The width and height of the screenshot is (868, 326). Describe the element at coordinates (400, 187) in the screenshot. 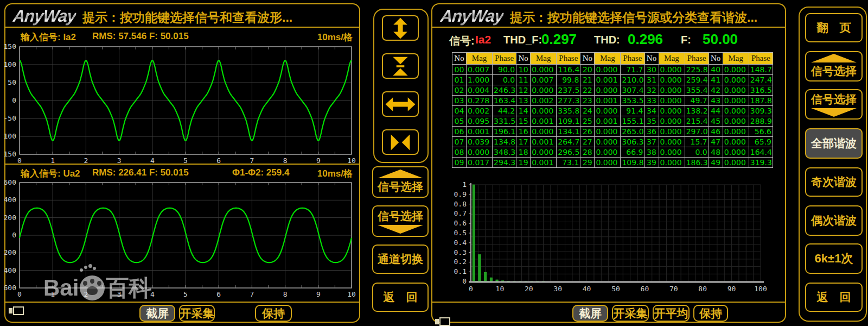

I see `signal-select-up-label: 信号选择` at that location.